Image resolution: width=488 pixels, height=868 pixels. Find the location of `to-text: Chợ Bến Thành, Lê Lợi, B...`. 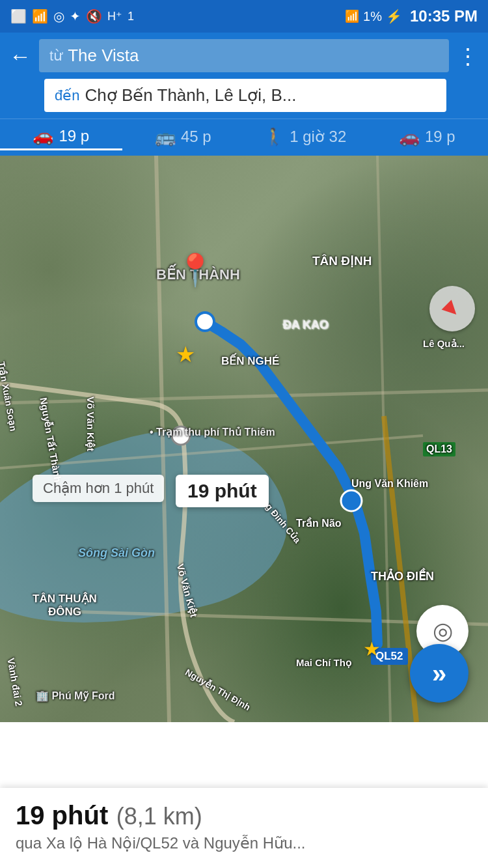

to-text: Chợ Bến Thành, Lê Lợi, B... is located at coordinates (190, 95).